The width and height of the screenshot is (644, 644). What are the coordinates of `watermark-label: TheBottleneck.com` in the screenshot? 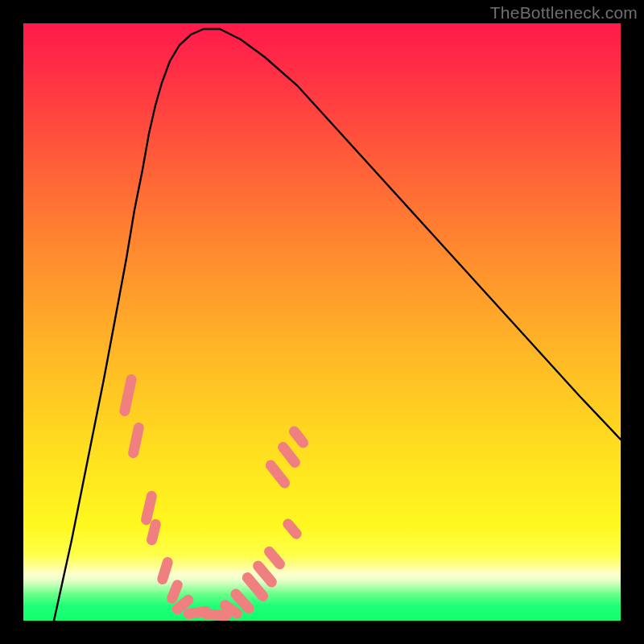 It's located at (564, 13).